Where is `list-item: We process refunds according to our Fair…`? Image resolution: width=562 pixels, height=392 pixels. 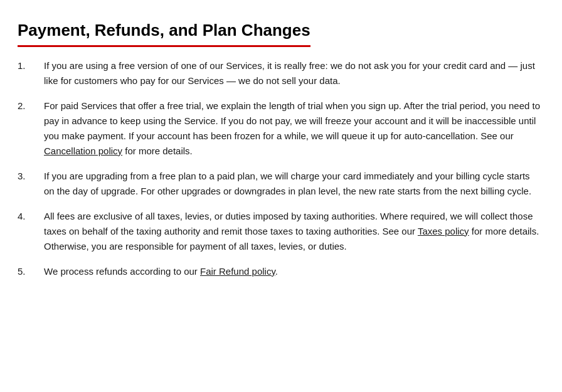 list-item: We process refunds according to our Fair… is located at coordinates (280, 272).